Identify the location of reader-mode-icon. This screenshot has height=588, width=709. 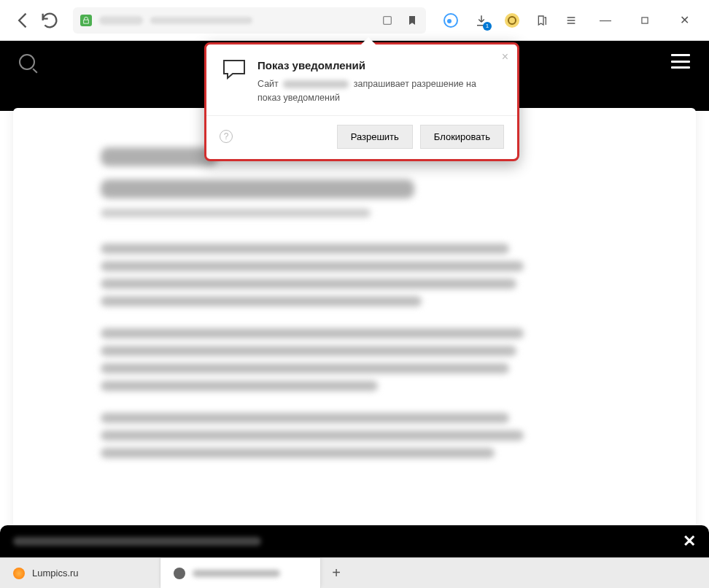
(387, 20).